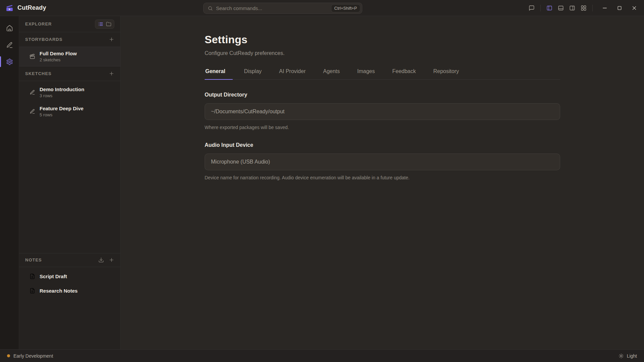 The image size is (644, 362). What do you see at coordinates (549, 8) in the screenshot?
I see `toggle-left-panel-button` at bounding box center [549, 8].